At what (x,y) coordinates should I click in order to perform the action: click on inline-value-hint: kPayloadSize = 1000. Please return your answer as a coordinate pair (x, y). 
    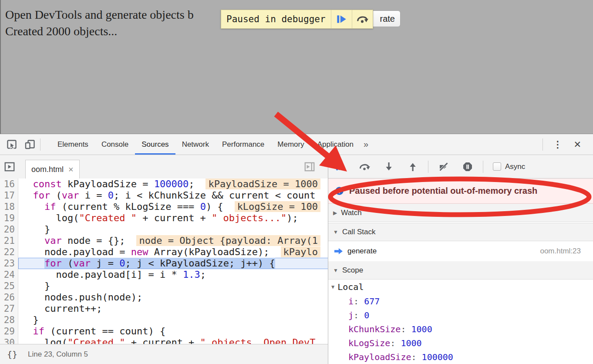
    Looking at the image, I should click on (263, 184).